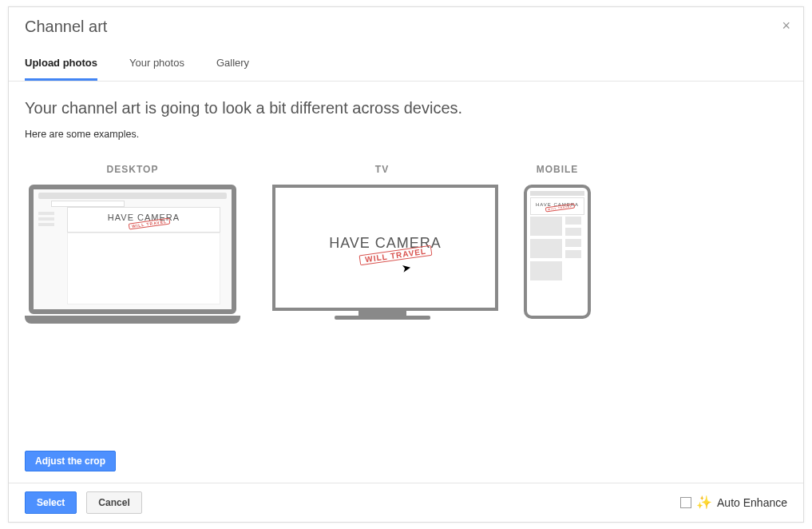 The width and height of the screenshot is (812, 529). What do you see at coordinates (406, 502) in the screenshot?
I see `dialog-footer: Select Cancel ✨ Auto Enhance` at bounding box center [406, 502].